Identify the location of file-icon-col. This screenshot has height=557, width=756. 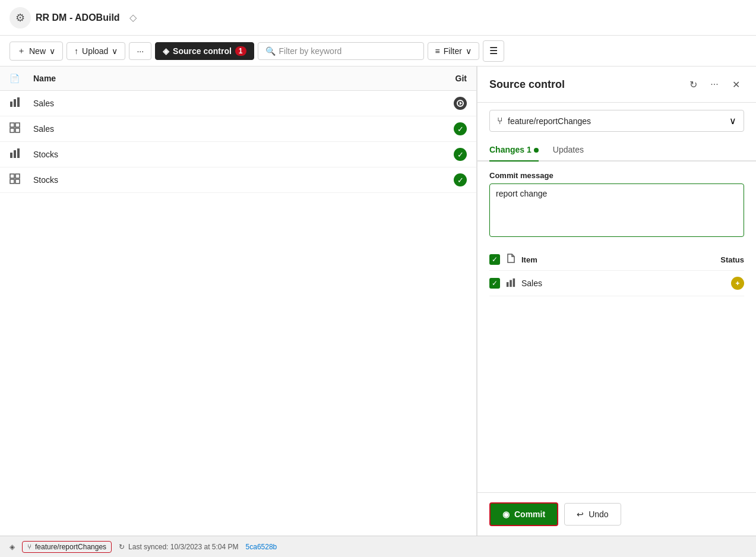
(511, 259).